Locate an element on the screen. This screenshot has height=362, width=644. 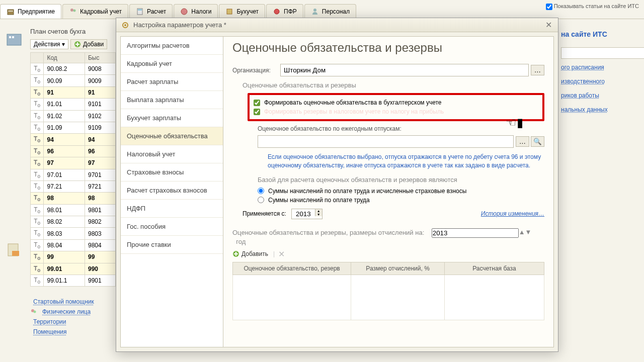
nav-item: Страховые взносы is located at coordinates (172, 172).